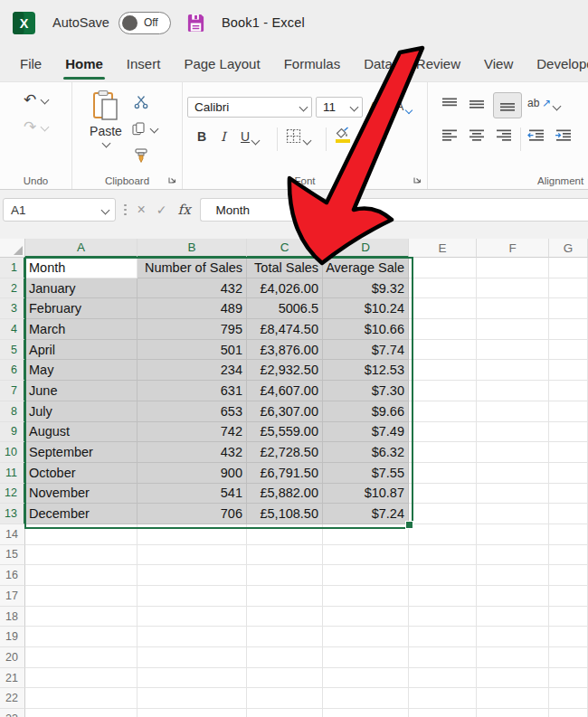 The width and height of the screenshot is (588, 717). Describe the element at coordinates (365, 452) in the screenshot. I see `cell-D10: $6.32` at that location.